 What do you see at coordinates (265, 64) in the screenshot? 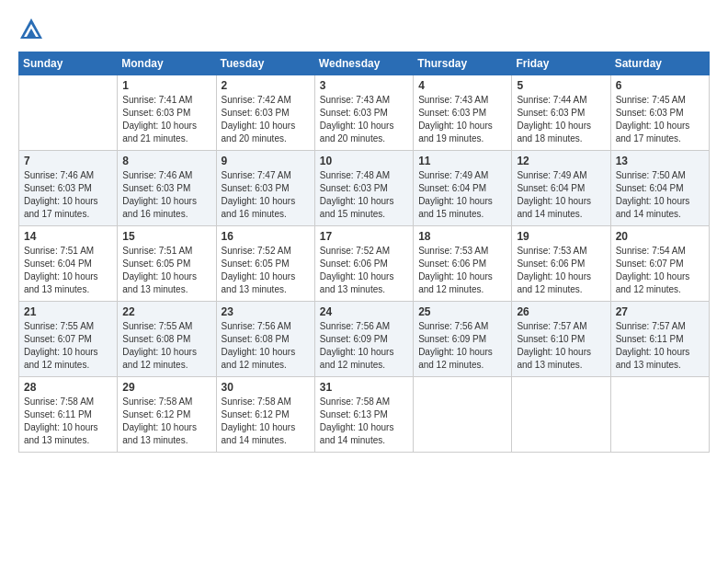
I see `header-cell-tuesday: Tuesday` at bounding box center [265, 64].